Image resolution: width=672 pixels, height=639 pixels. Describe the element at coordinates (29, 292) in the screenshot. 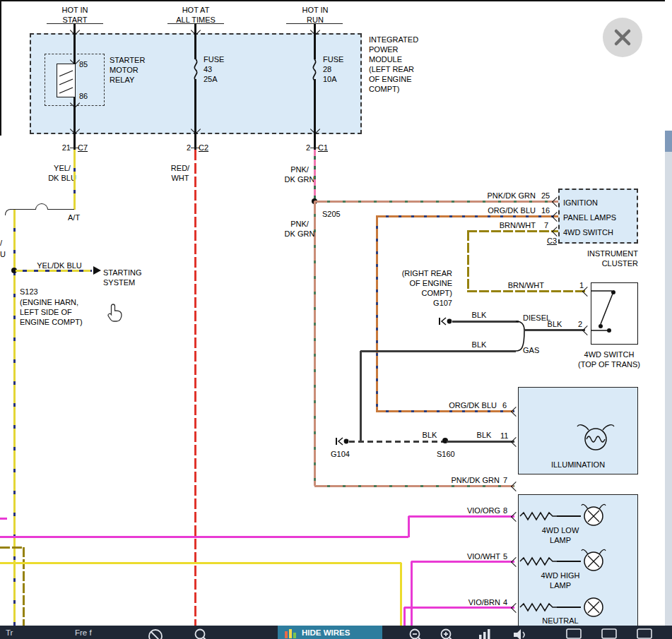

I see `label-s123: S123` at that location.